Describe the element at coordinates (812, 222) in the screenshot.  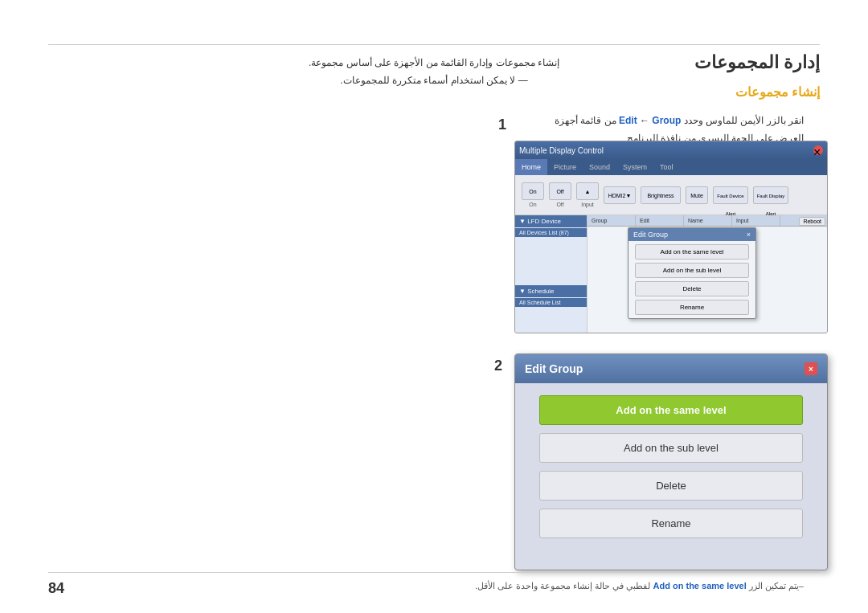
I see `reboot-button: Reboot` at that location.